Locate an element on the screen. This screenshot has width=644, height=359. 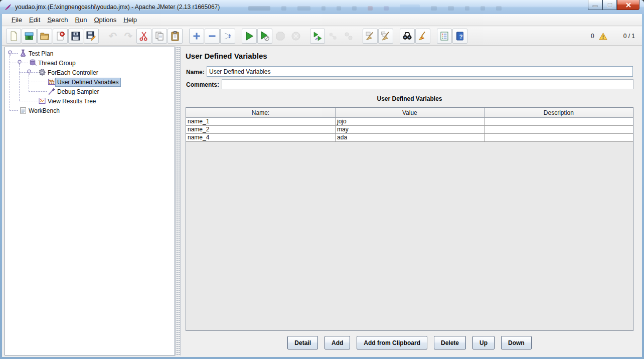
close-file-button is located at coordinates (60, 36).